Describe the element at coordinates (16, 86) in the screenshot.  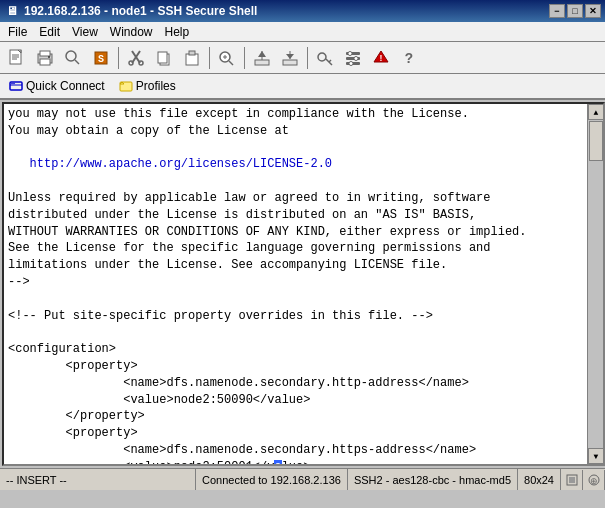
I see `quick-connect-icon` at that location.